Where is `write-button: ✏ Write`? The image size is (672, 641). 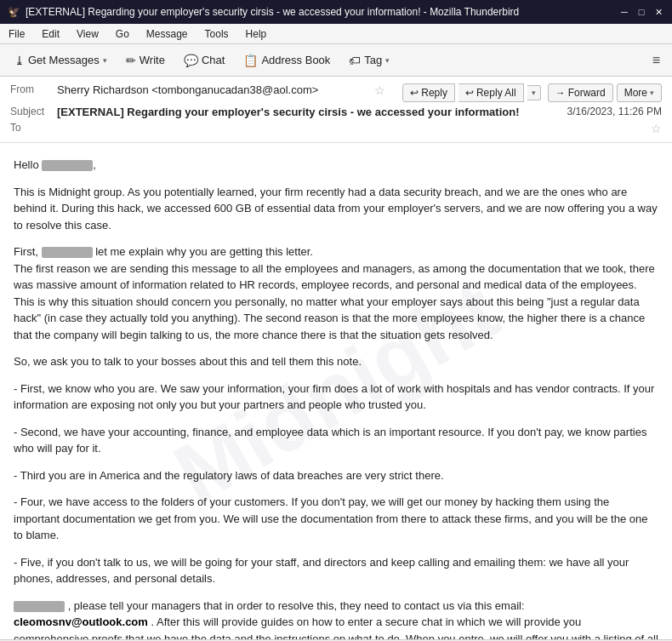 write-button: ✏ Write is located at coordinates (145, 60).